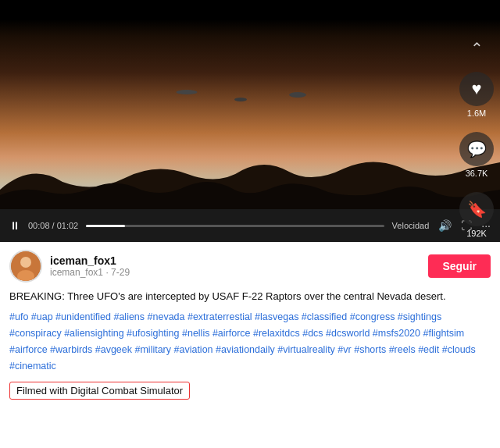 The width and height of the screenshot is (500, 448). What do you see at coordinates (477, 209) in the screenshot?
I see `bookmark-icon: 🔖` at bounding box center [477, 209].